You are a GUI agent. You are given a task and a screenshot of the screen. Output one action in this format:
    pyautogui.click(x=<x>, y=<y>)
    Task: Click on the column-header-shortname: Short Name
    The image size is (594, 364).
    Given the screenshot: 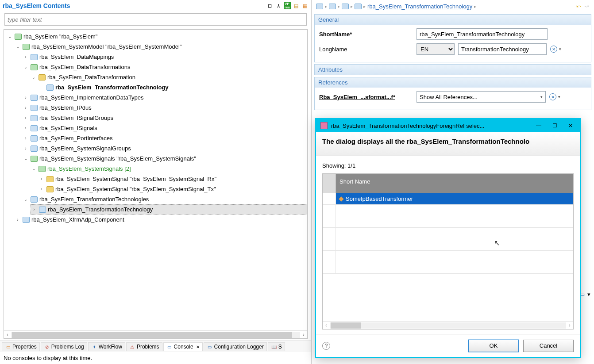 What is the action you would take?
    pyautogui.click(x=455, y=184)
    